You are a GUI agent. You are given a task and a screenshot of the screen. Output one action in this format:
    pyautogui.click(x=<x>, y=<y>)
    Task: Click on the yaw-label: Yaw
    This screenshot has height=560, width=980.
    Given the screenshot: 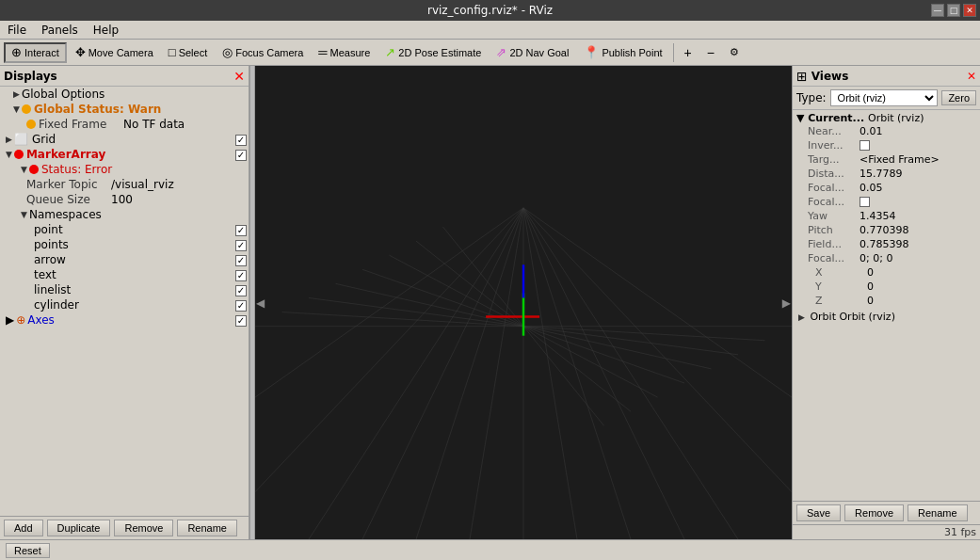 What is the action you would take?
    pyautogui.click(x=834, y=216)
    